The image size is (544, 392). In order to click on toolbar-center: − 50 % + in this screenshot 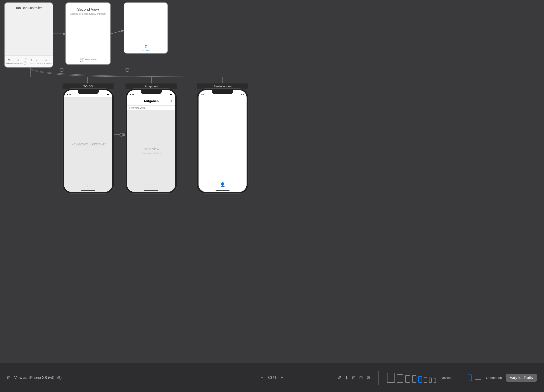, I will do `click(272, 378)`.